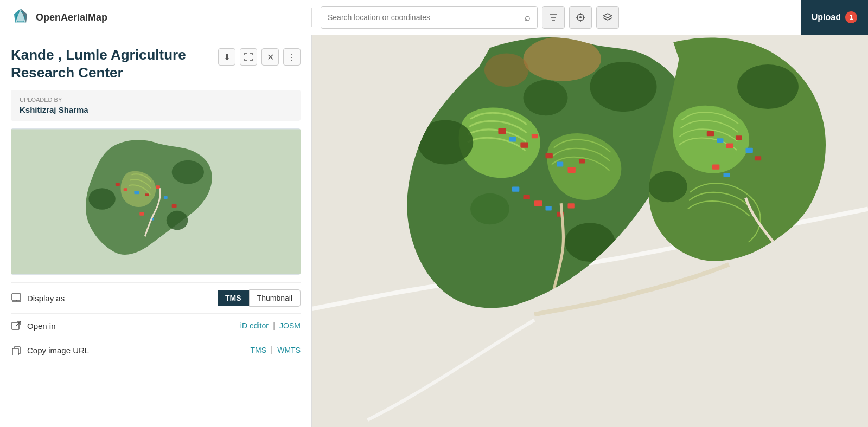  Describe the element at coordinates (553, 17) in the screenshot. I see `filter-button` at that location.